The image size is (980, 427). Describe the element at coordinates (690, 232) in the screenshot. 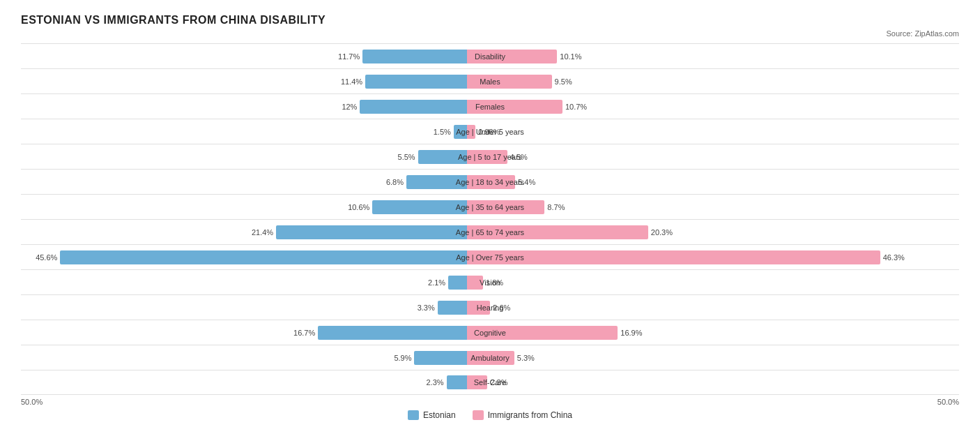

I see `right-half: 20.3%` at that location.